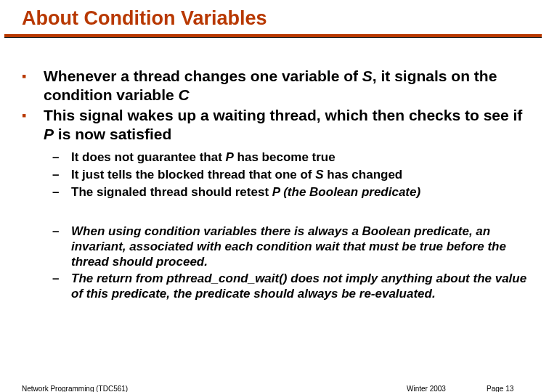 The height and width of the screenshot is (392, 549). Describe the element at coordinates (203, 157) in the screenshot. I see `sub-bullet-text: It does not guarantee that P has become …` at that location.